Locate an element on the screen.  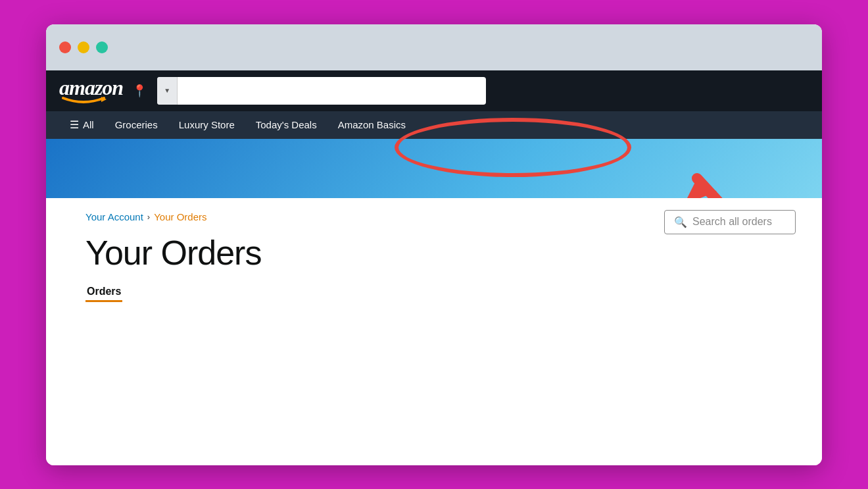
amazon-header: amazon 📍 ▼ is located at coordinates (434, 91).